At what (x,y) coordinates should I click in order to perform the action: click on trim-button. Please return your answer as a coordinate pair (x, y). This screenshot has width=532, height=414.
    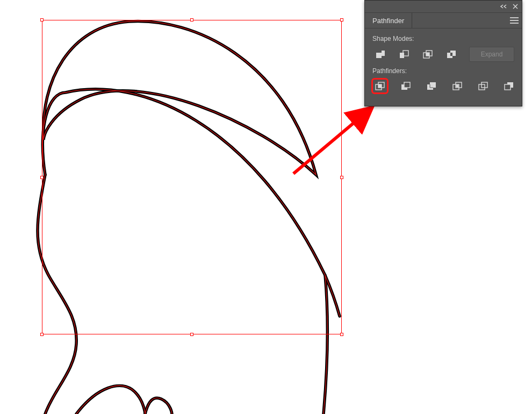
    Looking at the image, I should click on (406, 86).